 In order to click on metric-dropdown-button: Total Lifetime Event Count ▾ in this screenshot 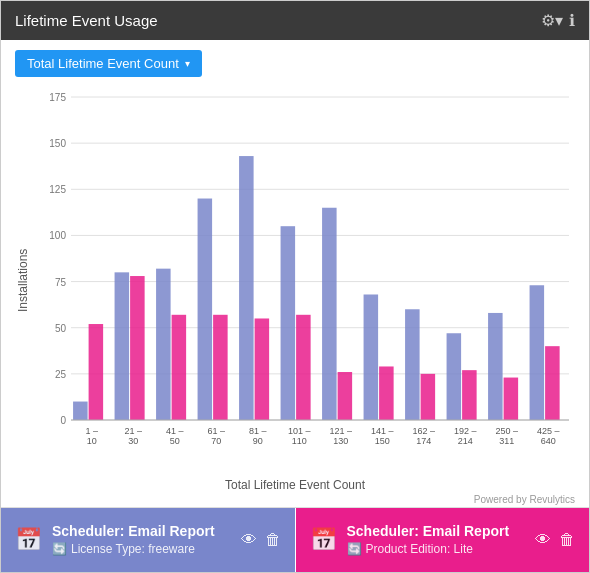, I will do `click(108, 64)`.